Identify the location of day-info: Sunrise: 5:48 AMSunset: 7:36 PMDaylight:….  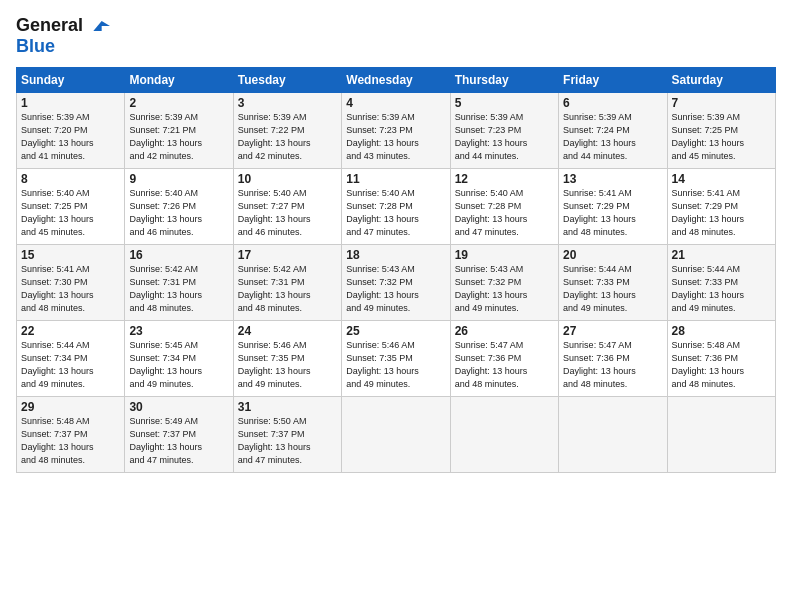
(708, 364).